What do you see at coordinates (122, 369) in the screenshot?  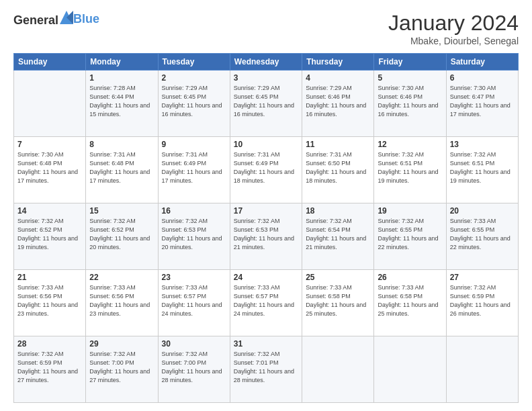 I see `table-cell: 29Sunrise: 7:32 AM Sunset: 7:00 PM Dayli…` at bounding box center [122, 369].